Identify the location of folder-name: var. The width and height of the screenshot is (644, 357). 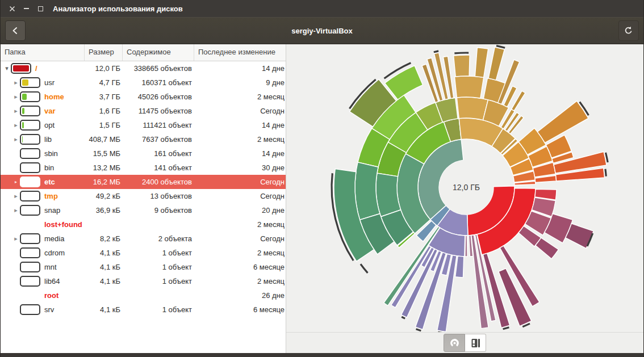
(50, 111).